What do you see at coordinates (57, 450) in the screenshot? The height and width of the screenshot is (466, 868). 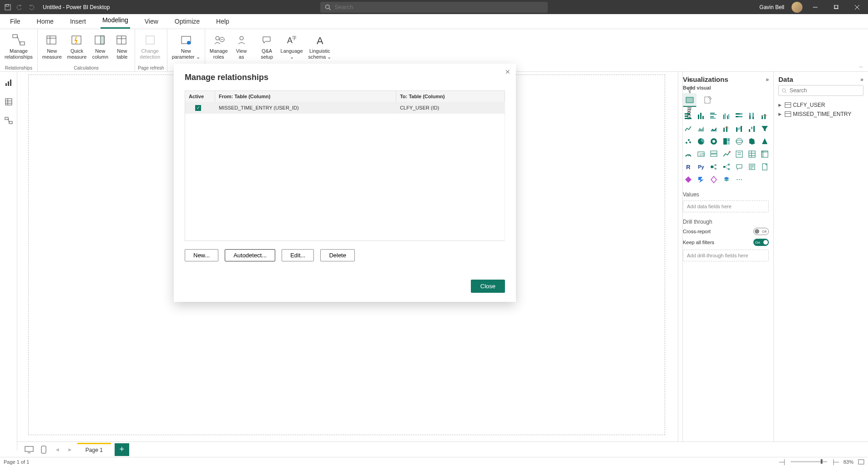 I see `prev-page-icon: ◄` at bounding box center [57, 450].